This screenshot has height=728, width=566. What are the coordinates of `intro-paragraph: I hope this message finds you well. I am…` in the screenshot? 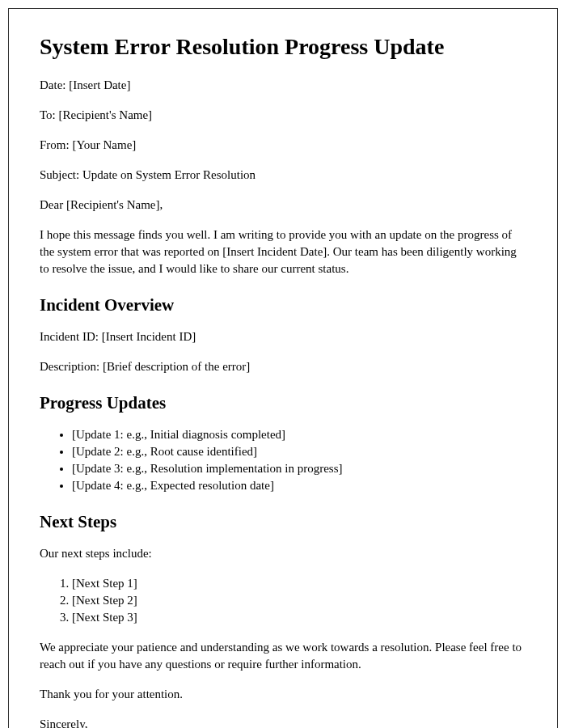 It's located at (283, 252).